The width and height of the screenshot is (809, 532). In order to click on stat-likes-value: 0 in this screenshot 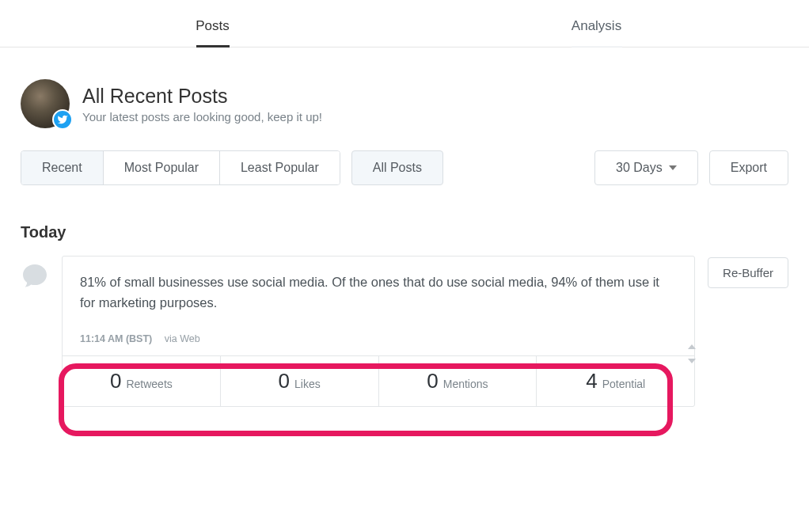, I will do `click(284, 382)`.